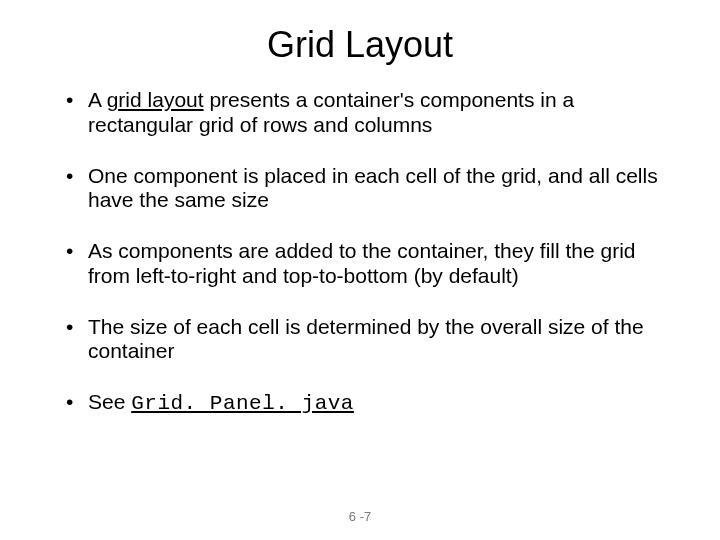 The image size is (720, 540). Describe the element at coordinates (360, 264) in the screenshot. I see `bullet-item: As components are added to the container…` at that location.